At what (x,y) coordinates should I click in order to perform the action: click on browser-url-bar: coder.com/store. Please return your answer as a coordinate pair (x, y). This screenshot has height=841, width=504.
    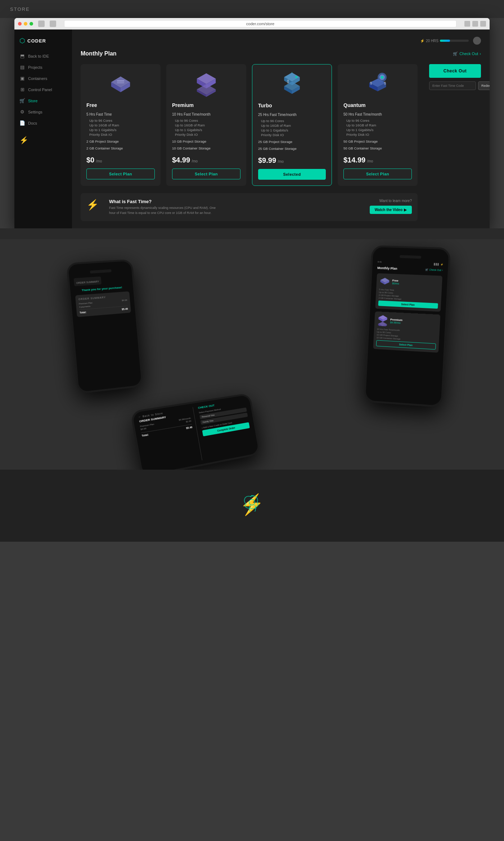
    Looking at the image, I should click on (260, 24).